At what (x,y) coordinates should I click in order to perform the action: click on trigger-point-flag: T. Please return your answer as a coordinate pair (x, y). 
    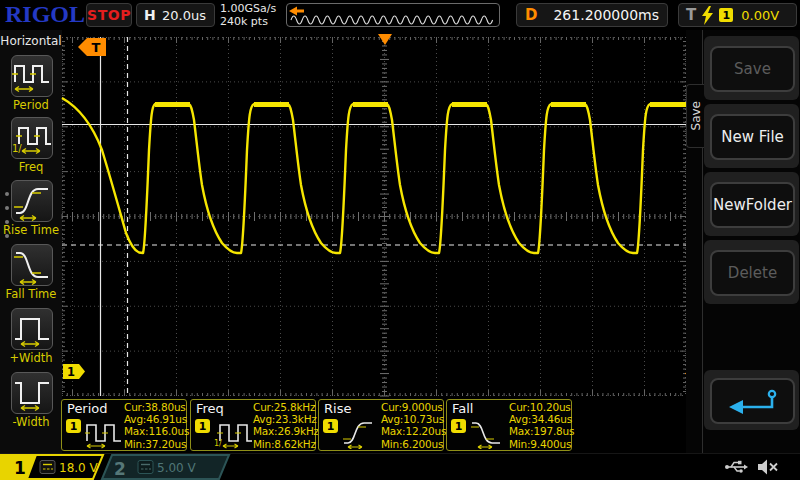
    Looking at the image, I should click on (92, 47).